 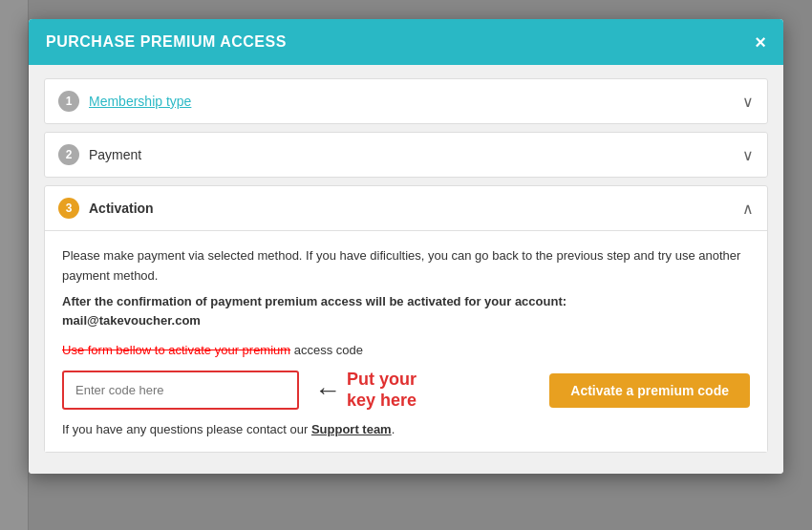 I want to click on strikethrough-text: Use form bellow to activate your premium, so click(x=176, y=350).